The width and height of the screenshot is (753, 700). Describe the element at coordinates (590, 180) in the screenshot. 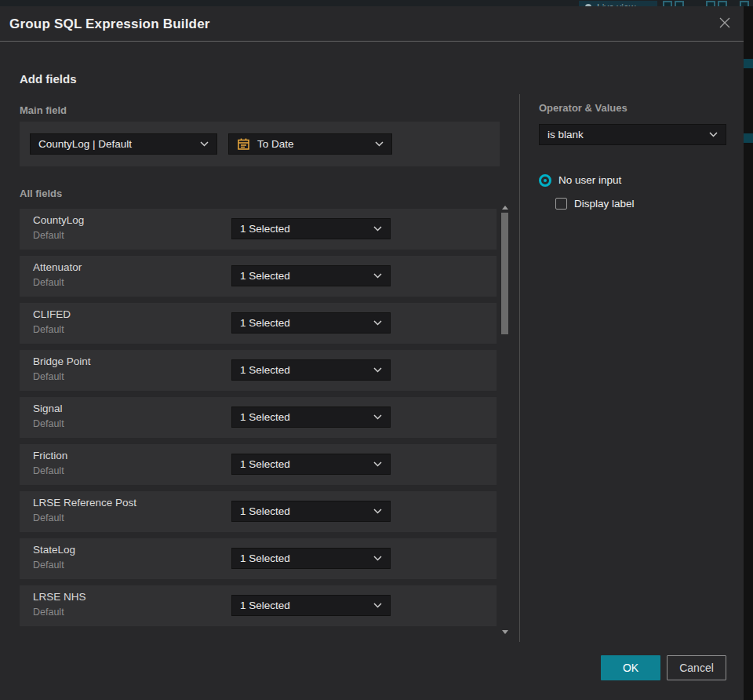

I see `no-user-input-label: No user input` at that location.